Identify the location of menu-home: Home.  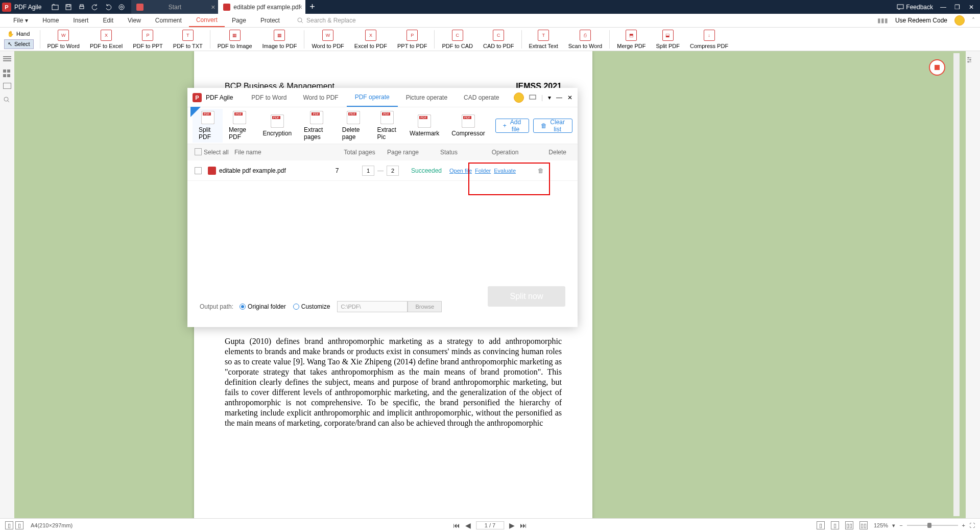
(51, 20).